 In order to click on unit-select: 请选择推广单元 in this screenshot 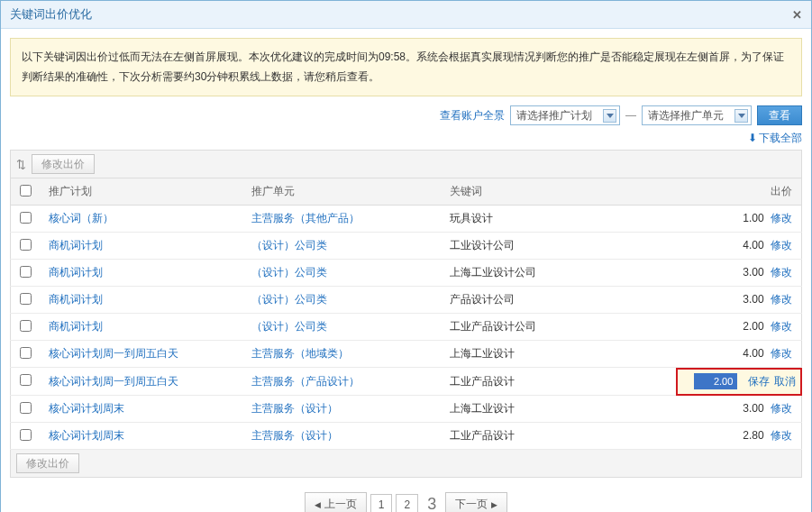, I will do `click(697, 115)`.